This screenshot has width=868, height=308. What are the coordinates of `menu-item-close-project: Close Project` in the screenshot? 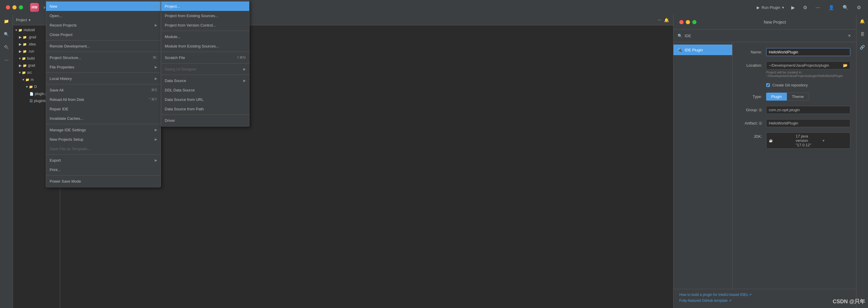 It's located at (103, 35).